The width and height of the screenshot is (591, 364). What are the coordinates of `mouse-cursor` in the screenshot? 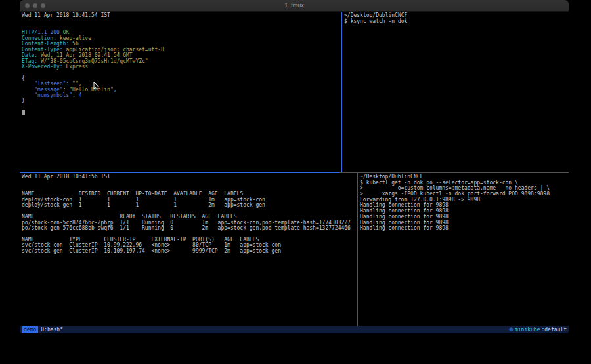 It's located at (97, 86).